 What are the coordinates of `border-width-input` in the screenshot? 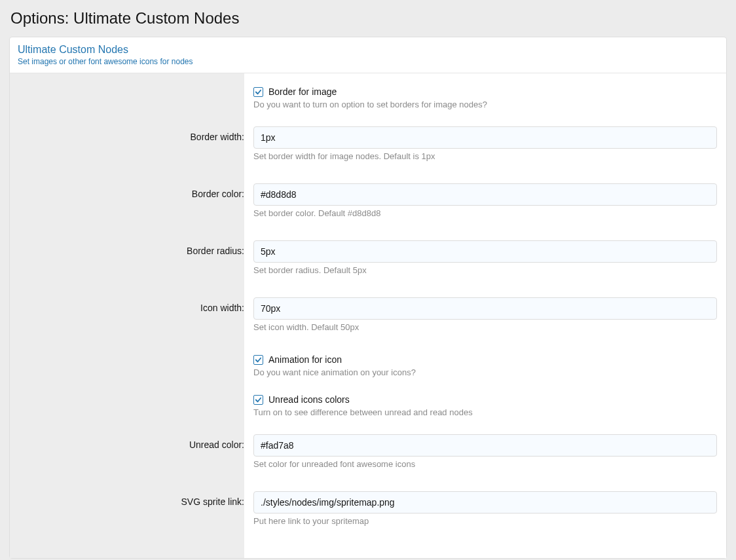 It's located at (485, 138).